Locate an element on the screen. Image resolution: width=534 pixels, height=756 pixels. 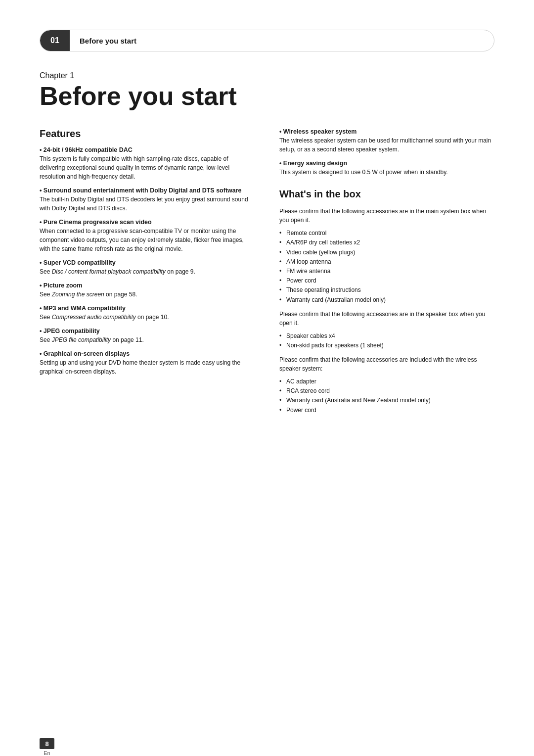
feature-body-dac: This system is fully compatible with hig… is located at coordinates (147, 168).